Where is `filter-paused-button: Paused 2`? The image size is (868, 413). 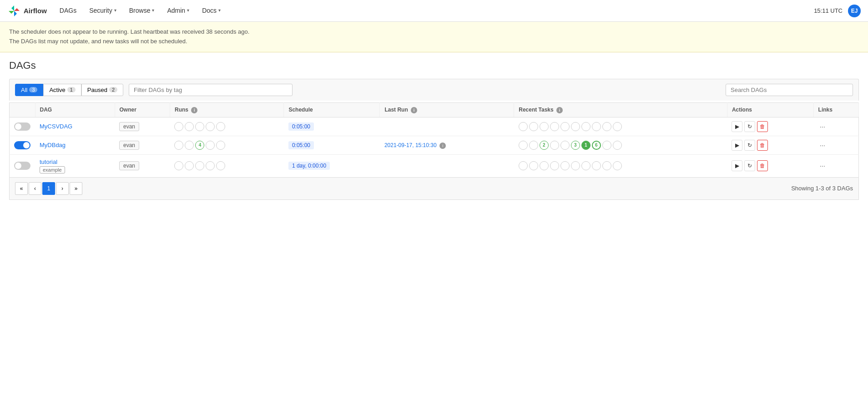 filter-paused-button: Paused 2 is located at coordinates (102, 90).